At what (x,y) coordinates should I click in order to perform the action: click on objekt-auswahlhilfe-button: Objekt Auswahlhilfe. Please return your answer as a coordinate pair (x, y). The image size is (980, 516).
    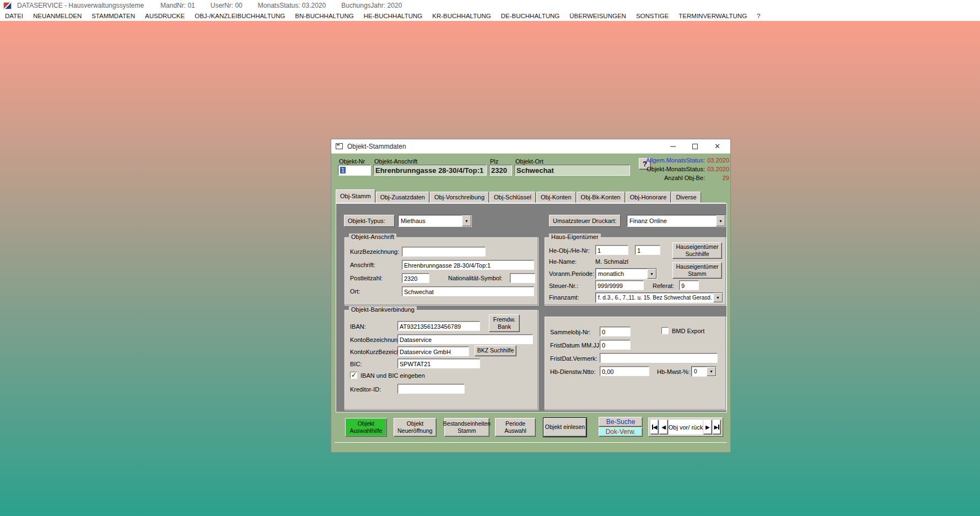
    Looking at the image, I should click on (366, 427).